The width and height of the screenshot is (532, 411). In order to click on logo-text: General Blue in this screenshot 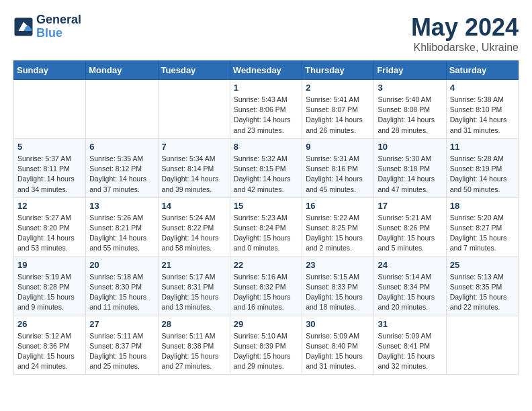, I will do `click(59, 27)`.